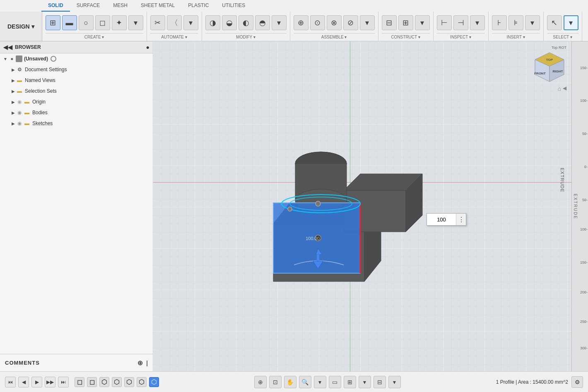 The width and height of the screenshot is (588, 392). Describe the element at coordinates (389, 23) in the screenshot. I see `construct-icon-1: ⊟` at that location.